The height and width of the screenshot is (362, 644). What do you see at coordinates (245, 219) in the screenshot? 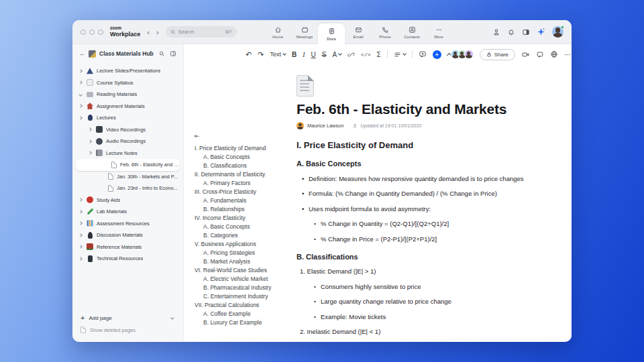
I see `outline-item-iv-income-elasticity: IV. Income Elasticity` at bounding box center [245, 219].